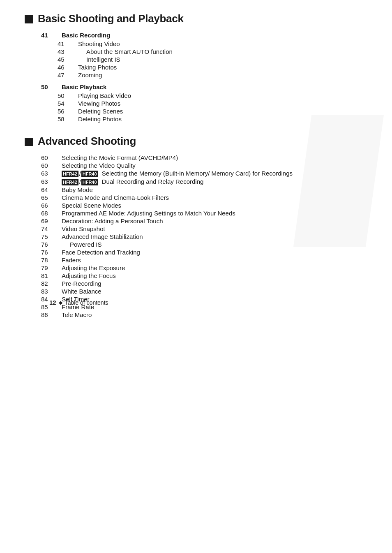 This screenshot has height=553, width=392. Describe the element at coordinates (204, 315) in the screenshot. I see `toc-entry-tele-macro: 86 Tele Macro` at that location.